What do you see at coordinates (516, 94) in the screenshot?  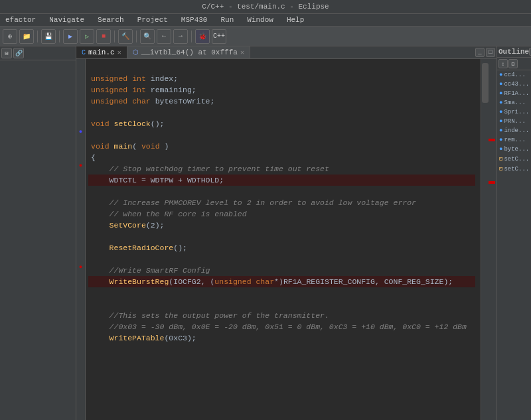 I see `outline-item-label-2: RF1A...` at bounding box center [516, 94].